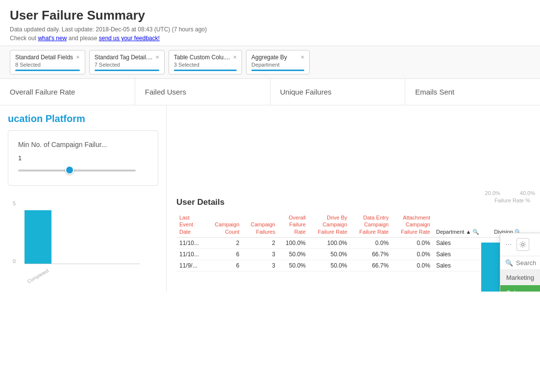 This screenshot has height=392, width=540. I want to click on filter-bar: Standard Detail Fields × 8 Selected Stan…, so click(270, 62).